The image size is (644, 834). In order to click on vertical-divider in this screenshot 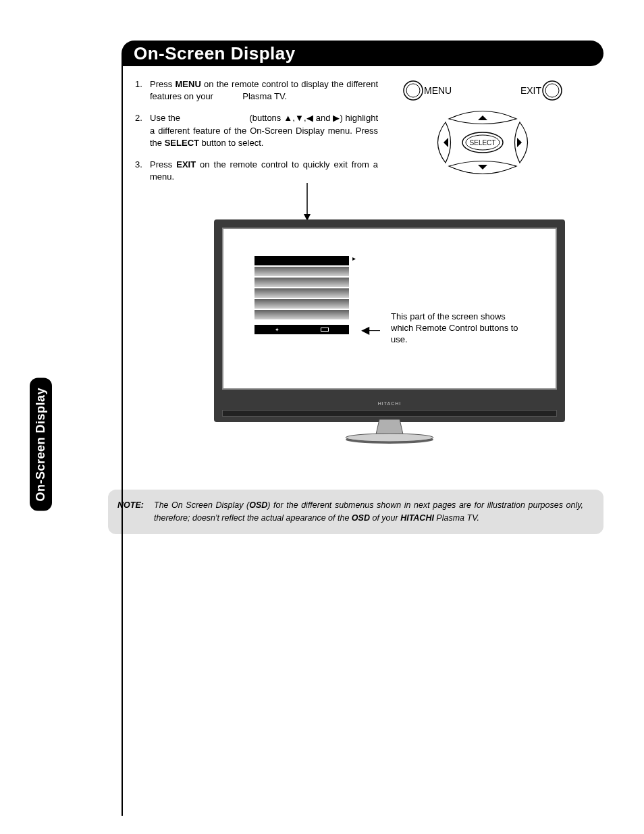, I will do `click(122, 441)`.